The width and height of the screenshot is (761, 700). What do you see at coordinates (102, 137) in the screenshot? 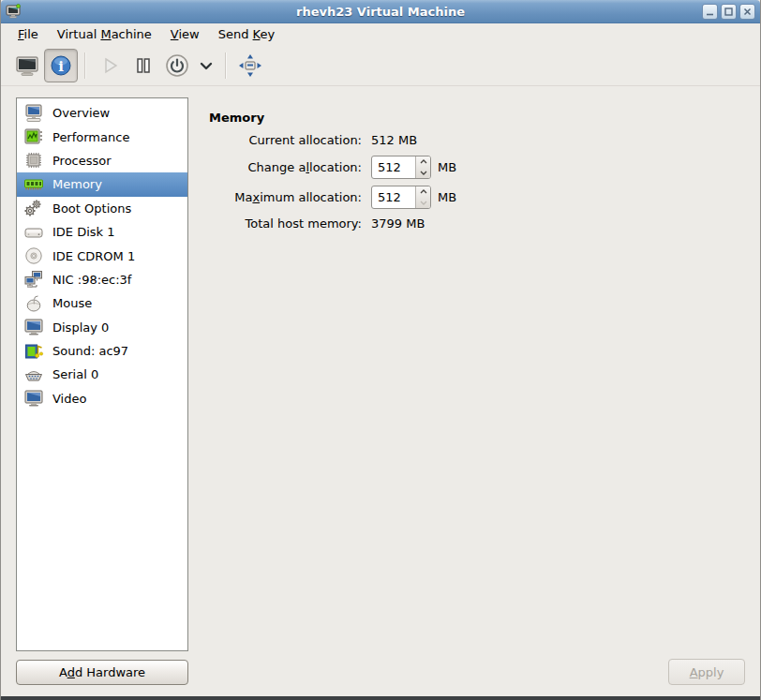
I see `sidebar-item-performance: Performance` at bounding box center [102, 137].